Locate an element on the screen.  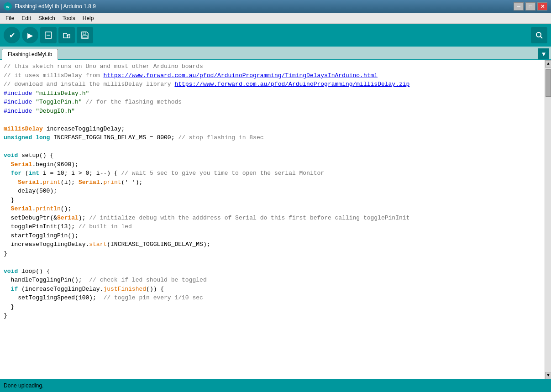
search-button is located at coordinates (539, 35).